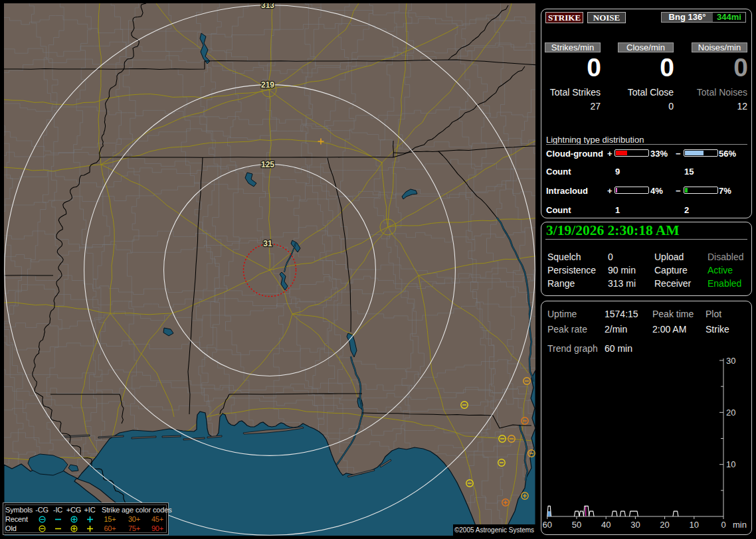  Describe the element at coordinates (719, 106) in the screenshot. I see `total-noises-value: 12` at that location.